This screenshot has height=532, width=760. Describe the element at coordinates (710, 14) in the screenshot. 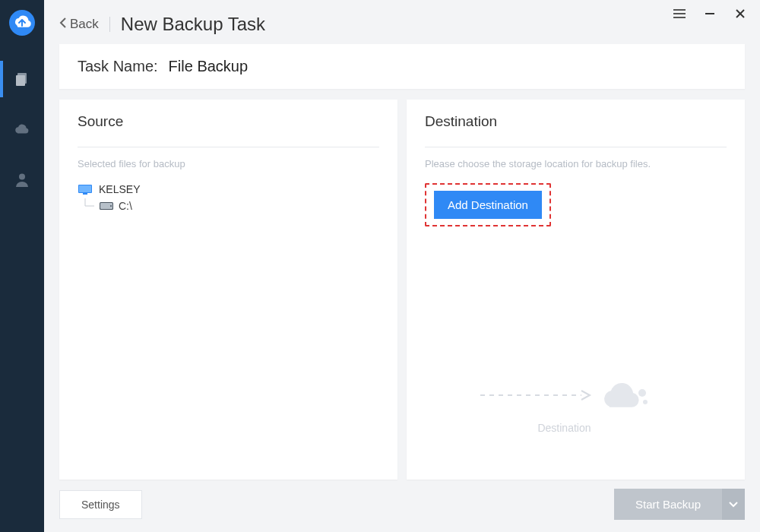

I see `window-controls` at that location.